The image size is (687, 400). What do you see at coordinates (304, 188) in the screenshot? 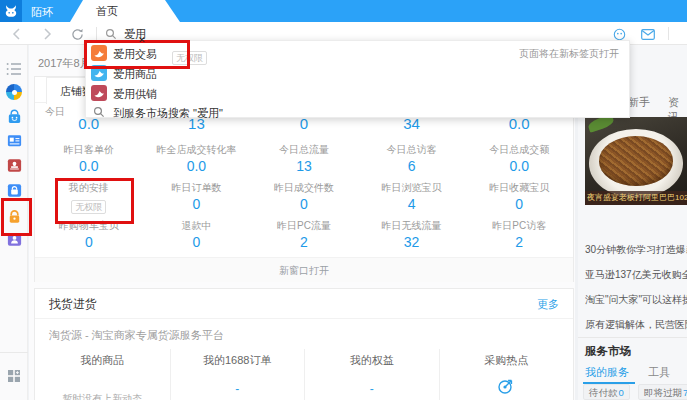
I see `stat-label: 昨日成交件数` at bounding box center [304, 188].